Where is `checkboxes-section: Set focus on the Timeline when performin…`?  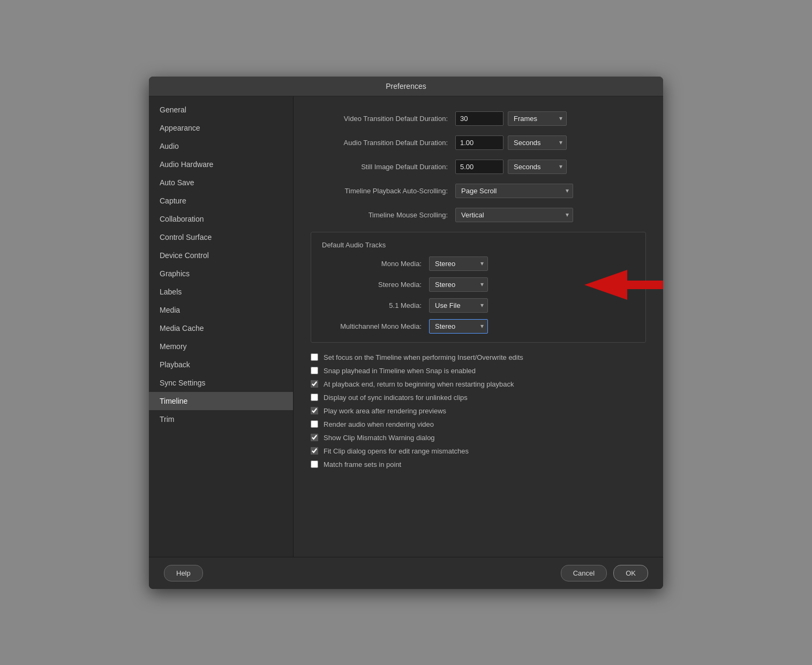 checkboxes-section: Set focus on the Timeline when performin… is located at coordinates (478, 411).